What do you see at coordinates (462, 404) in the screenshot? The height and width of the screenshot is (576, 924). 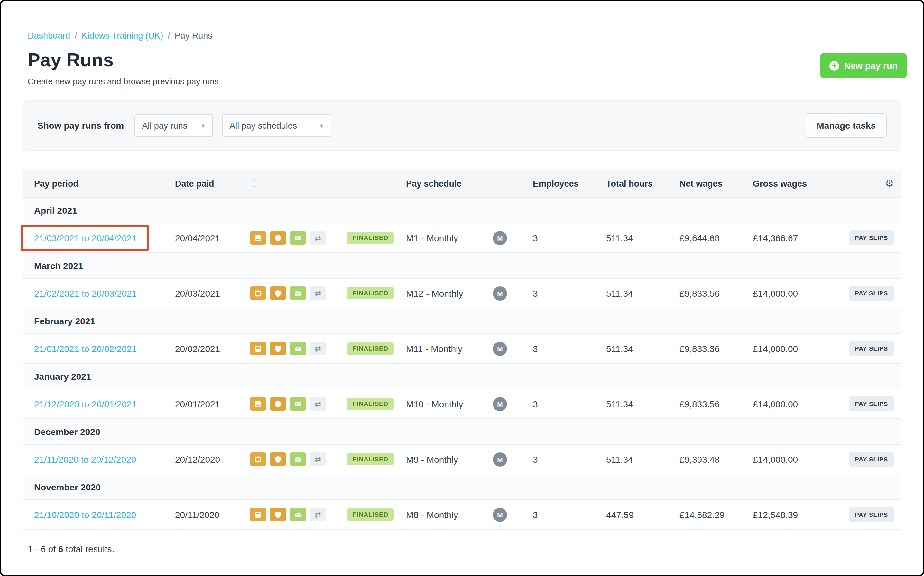 I see `table-row: 21/12/2020 to 20/01/2021 20/01/2021 ⇄ FI…` at bounding box center [462, 404].